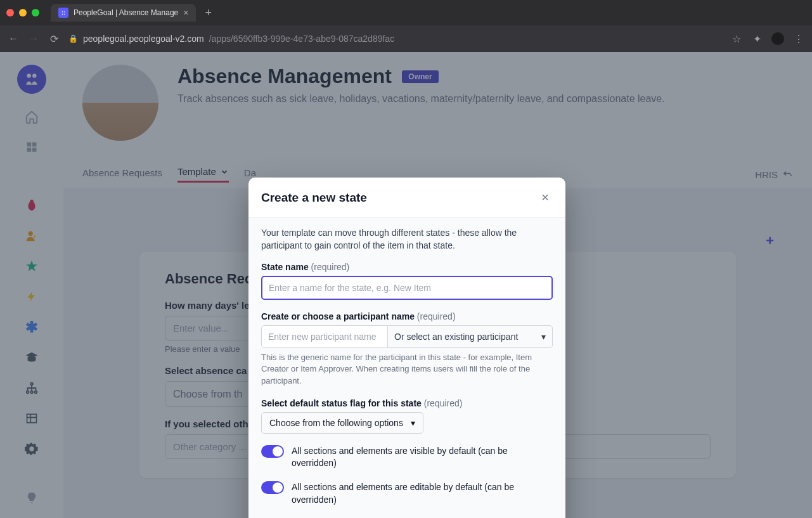 Image resolution: width=812 pixels, height=518 pixels. I want to click on participant-select: Or select an existing participant ▾, so click(470, 337).